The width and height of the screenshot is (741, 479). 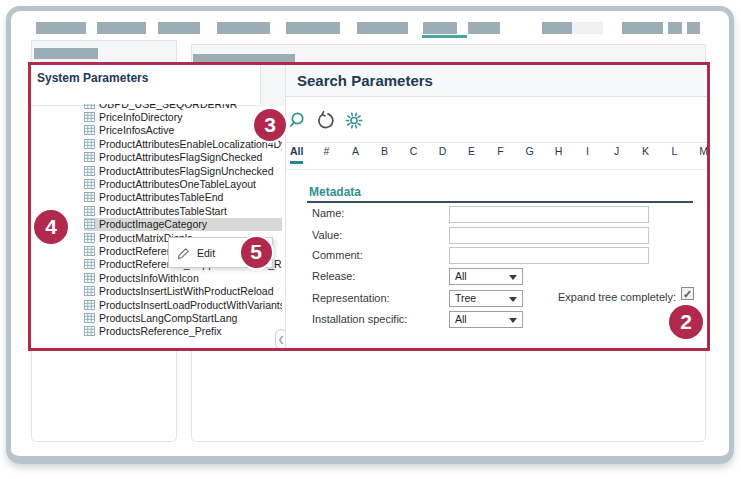 What do you see at coordinates (140, 117) in the screenshot?
I see `parameter-name: PriceInfoDirectory` at bounding box center [140, 117].